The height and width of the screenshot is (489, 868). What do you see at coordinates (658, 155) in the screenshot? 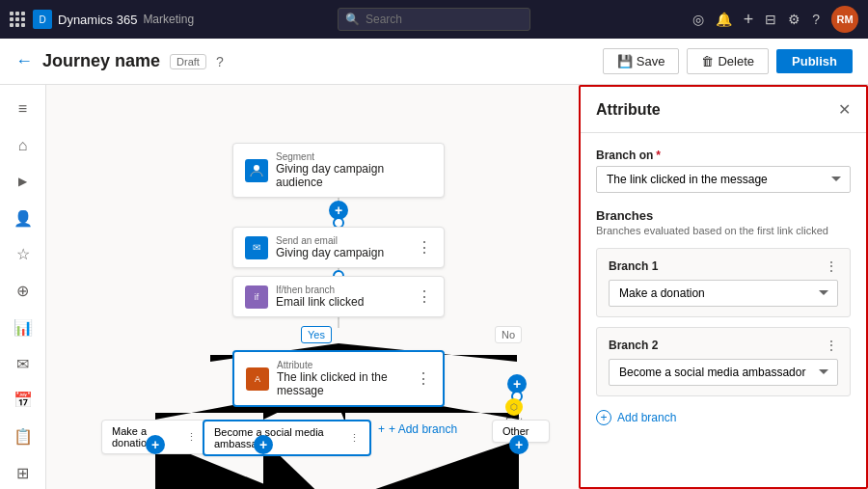
I see `required-marker: *` at bounding box center [658, 155].